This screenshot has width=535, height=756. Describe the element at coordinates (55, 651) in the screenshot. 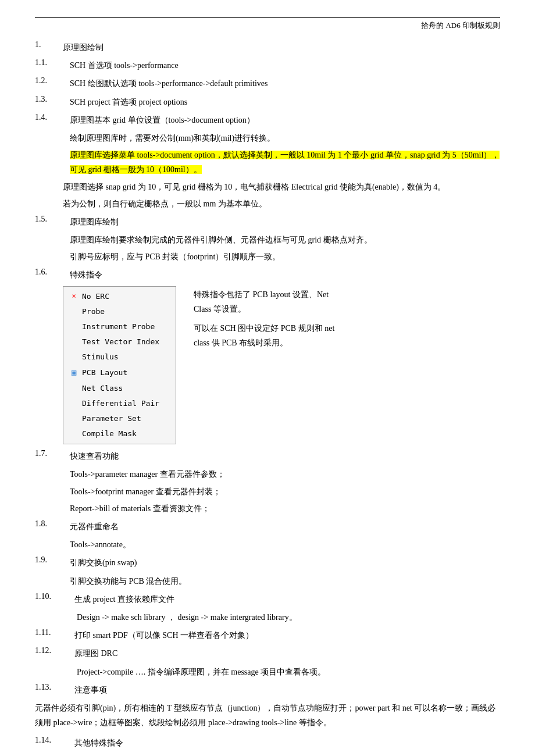

I see `num-1-12: 1.12.` at that location.